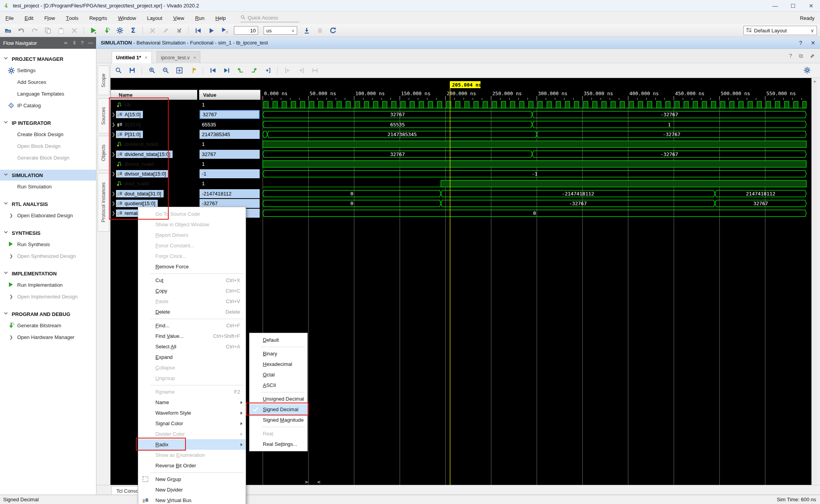 This screenshot has height=504, width=820. What do you see at coordinates (315, 71) in the screenshot?
I see `fit-selection-icon` at bounding box center [315, 71].